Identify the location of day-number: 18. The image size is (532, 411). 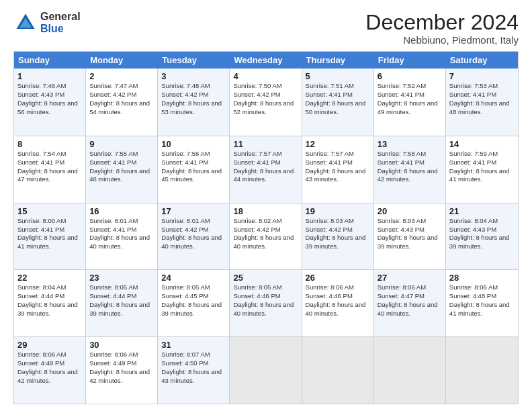
(265, 211).